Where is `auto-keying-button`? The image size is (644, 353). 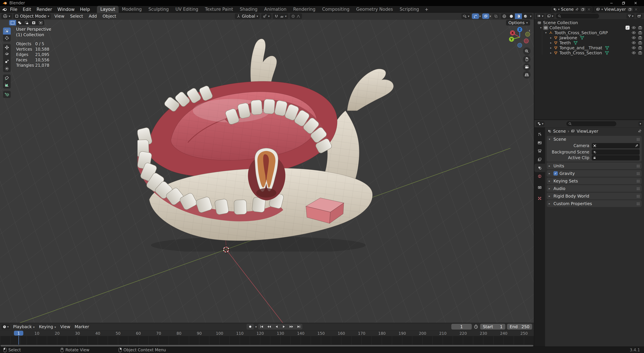
auto-keying-button is located at coordinates (250, 326).